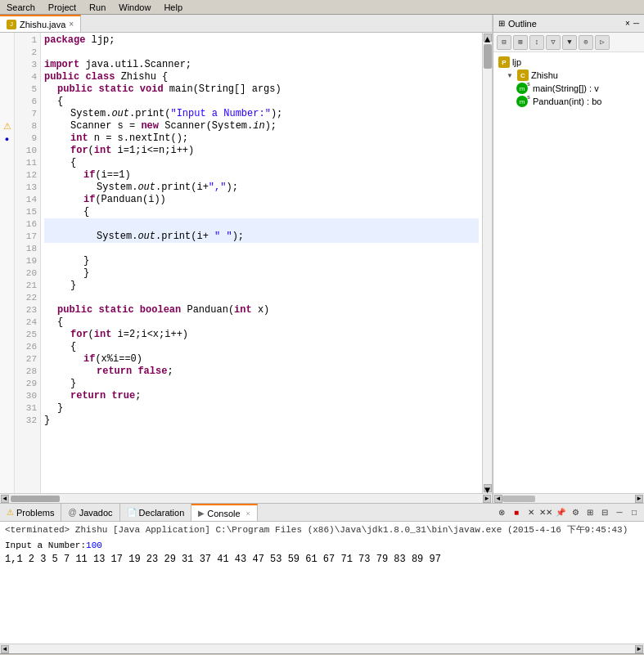  I want to click on menu-help: Help, so click(173, 7).